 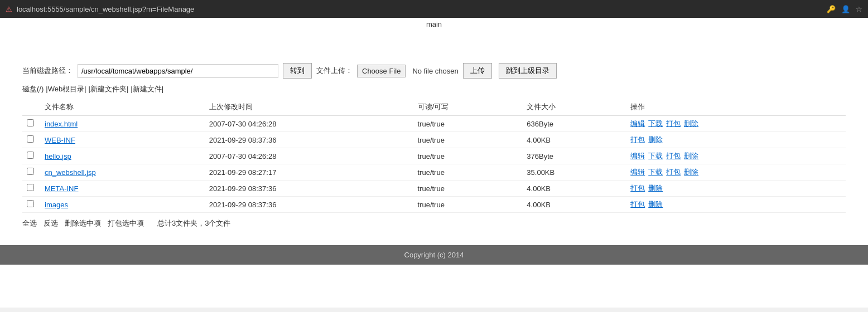 I want to click on col-modified: 上次修改时间, so click(x=309, y=107).